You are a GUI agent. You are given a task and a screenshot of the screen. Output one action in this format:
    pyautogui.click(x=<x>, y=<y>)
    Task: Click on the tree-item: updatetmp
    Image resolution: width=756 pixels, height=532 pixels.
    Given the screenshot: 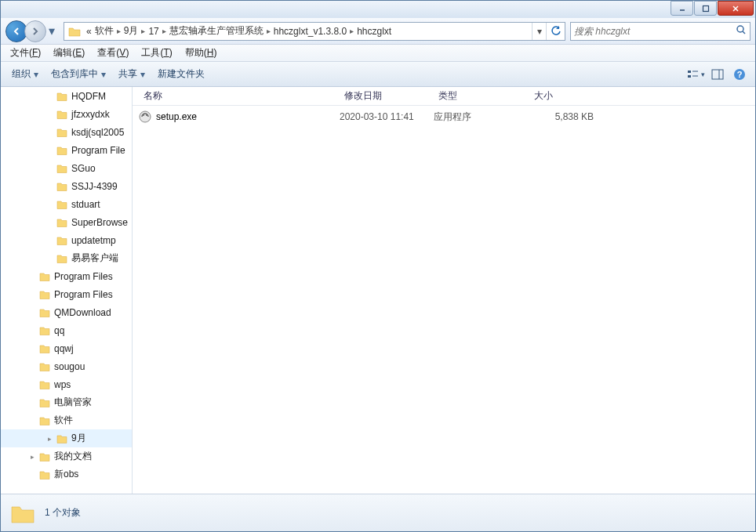 What is the action you would take?
    pyautogui.click(x=66, y=240)
    